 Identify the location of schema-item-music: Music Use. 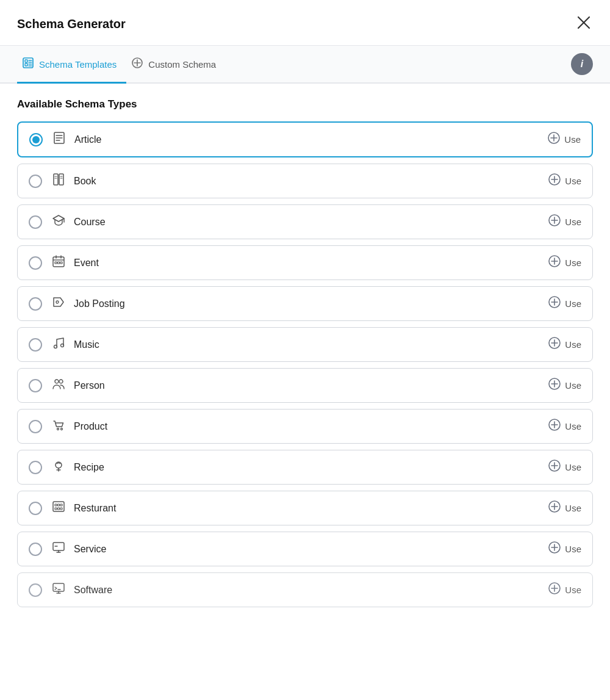
(305, 344).